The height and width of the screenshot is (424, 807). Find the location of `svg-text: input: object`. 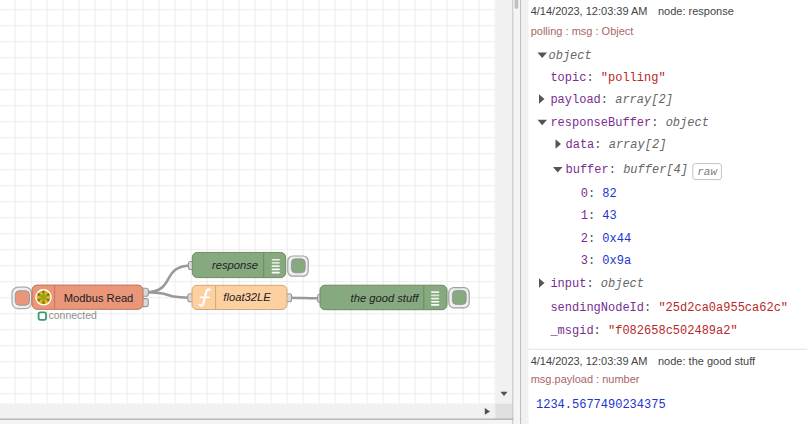

svg-text: input: object is located at coordinates (597, 284).